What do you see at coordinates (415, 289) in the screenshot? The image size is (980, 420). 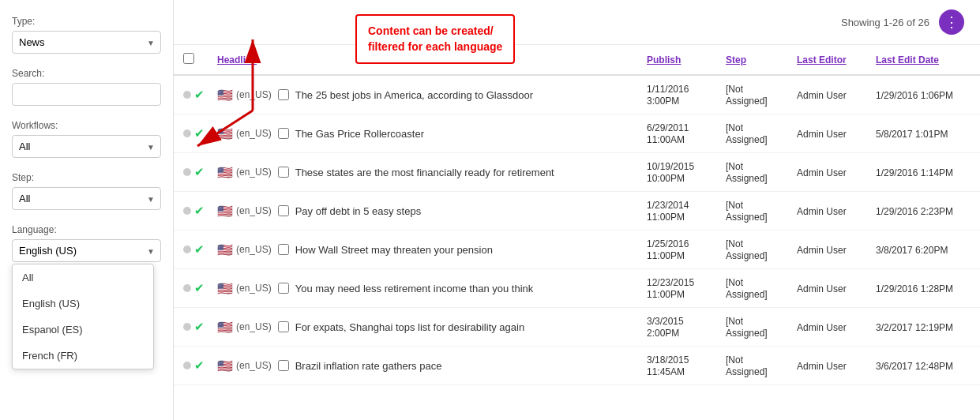 I see `headline-text: You may need less retirement income than…` at bounding box center [415, 289].